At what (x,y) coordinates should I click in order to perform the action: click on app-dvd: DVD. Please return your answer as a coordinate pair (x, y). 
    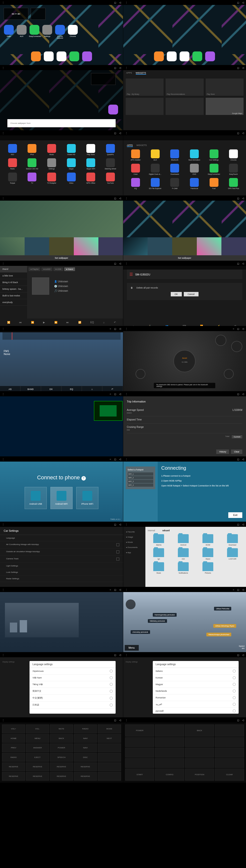
    Looking at the image, I should click on (195, 169).